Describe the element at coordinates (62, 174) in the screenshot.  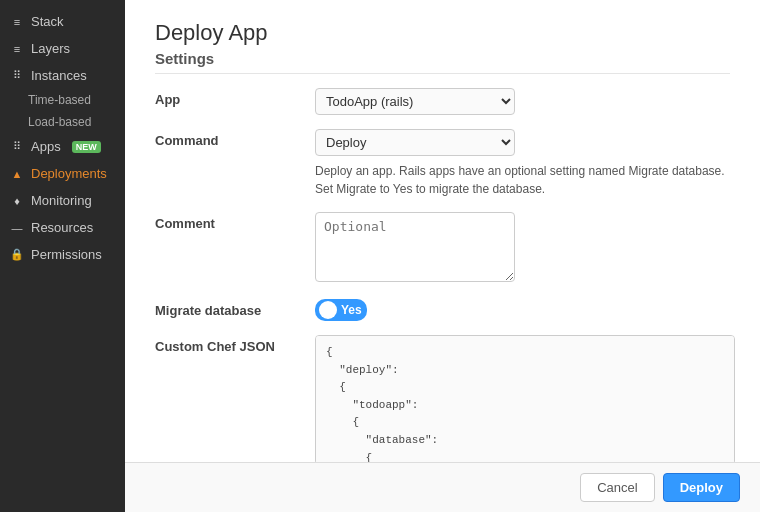
I see `sidebar-item-deployments: ▲ Deployments` at that location.